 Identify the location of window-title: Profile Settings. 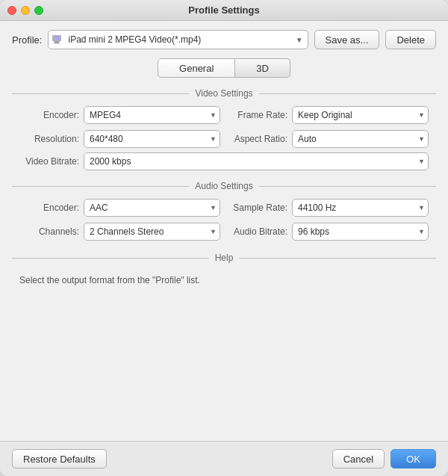
(224, 10).